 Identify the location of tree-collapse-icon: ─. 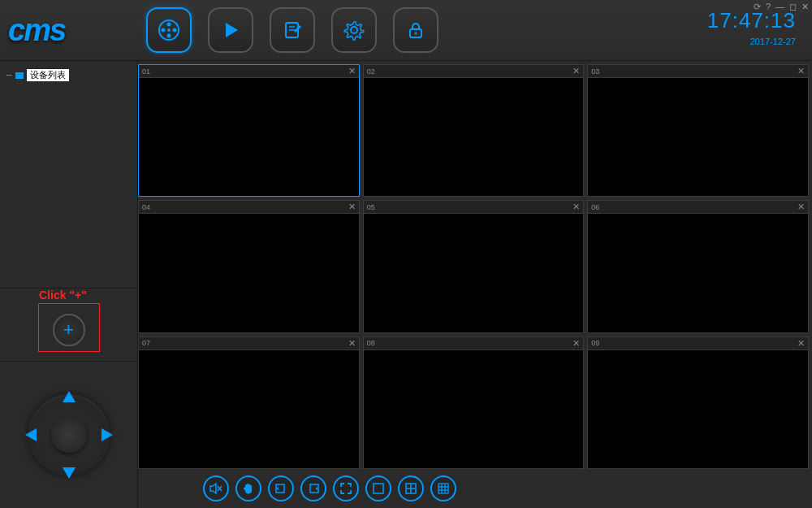
(10, 75).